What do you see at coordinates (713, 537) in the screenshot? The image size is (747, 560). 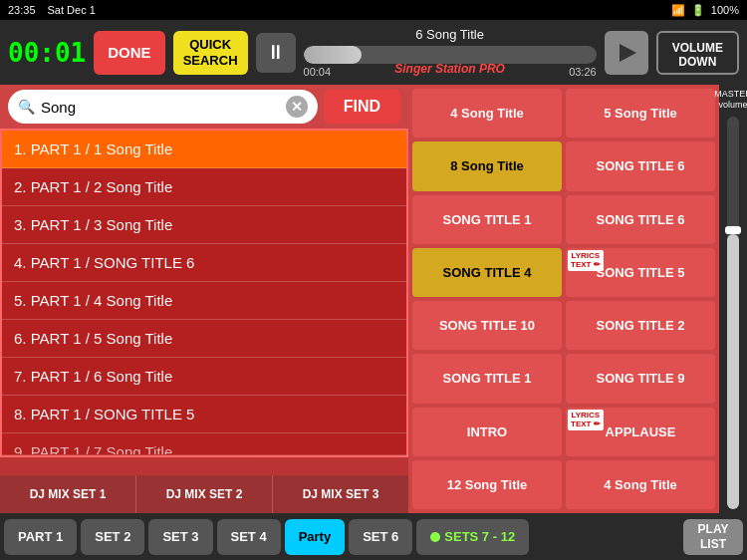 I see `playlist-button: PLAYLIST` at bounding box center [713, 537].